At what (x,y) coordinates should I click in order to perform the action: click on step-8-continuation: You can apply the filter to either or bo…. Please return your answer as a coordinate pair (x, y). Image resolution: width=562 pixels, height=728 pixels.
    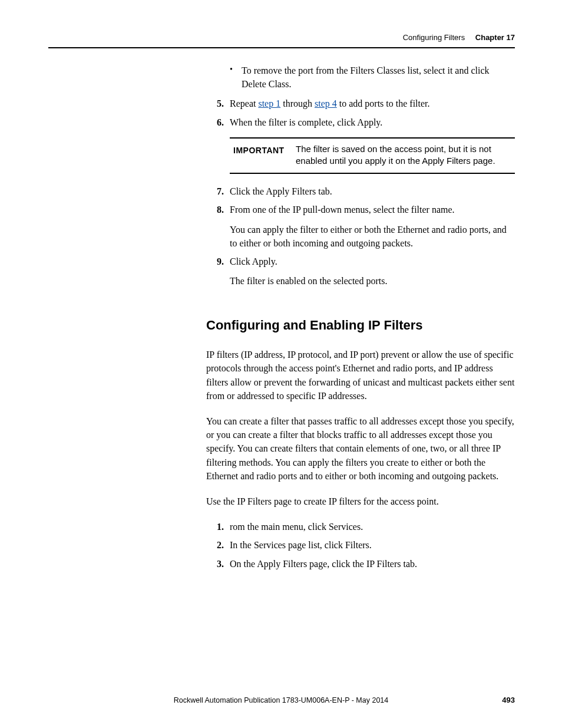
    Looking at the image, I should click on (372, 236).